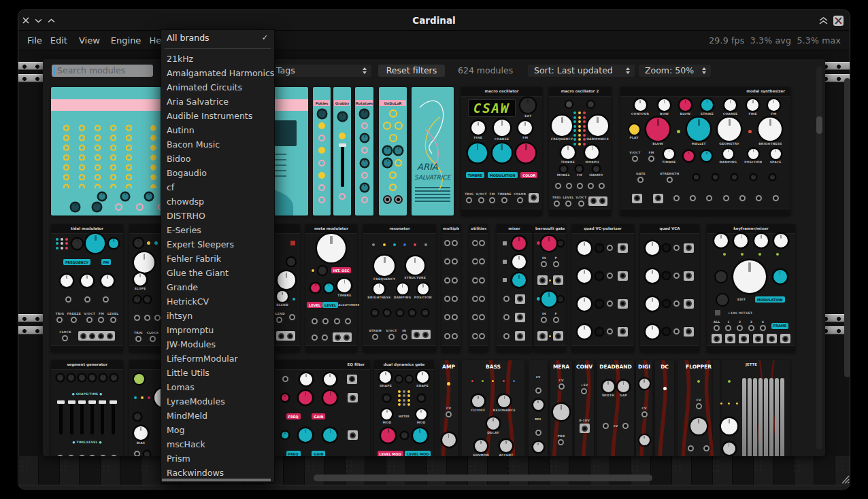 This screenshot has height=499, width=868. What do you see at coordinates (321, 71) in the screenshot?
I see `tags-dropdown: Tags` at bounding box center [321, 71].